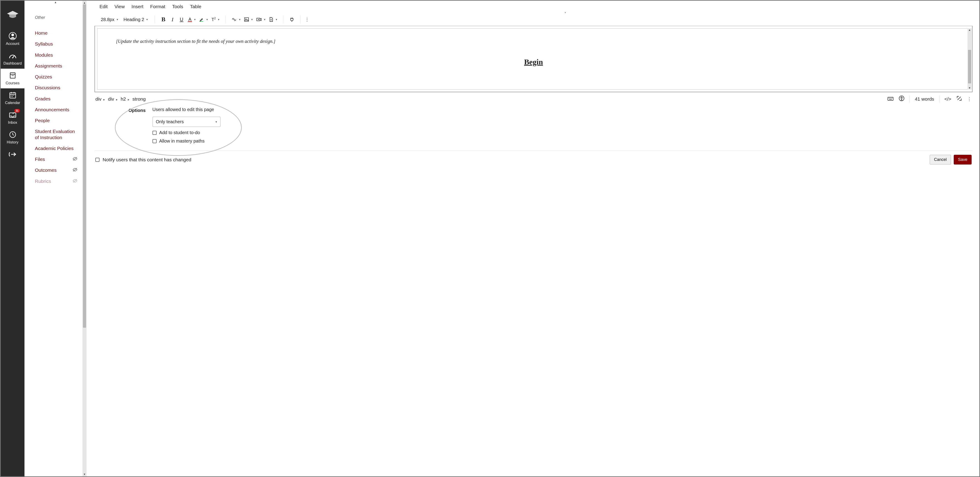 The image size is (980, 477). Describe the element at coordinates (58, 66) in the screenshot. I see `course-nav-assignments: Assignments` at that location.